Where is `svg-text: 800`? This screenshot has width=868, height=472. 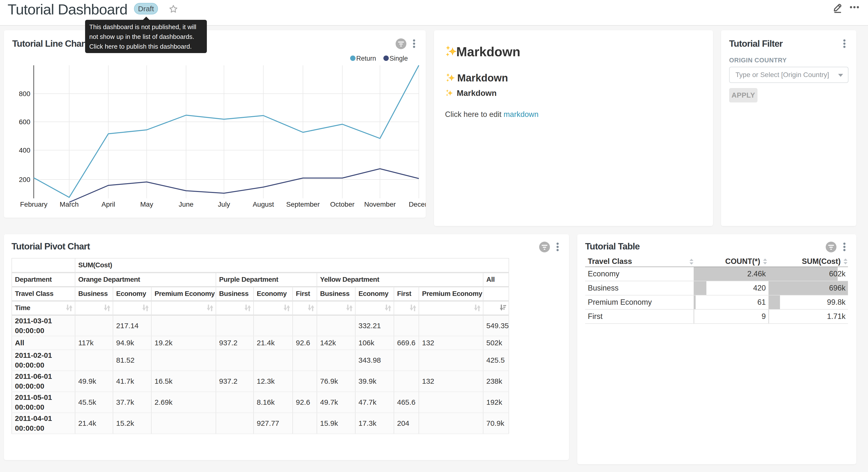 svg-text: 800 is located at coordinates (25, 94).